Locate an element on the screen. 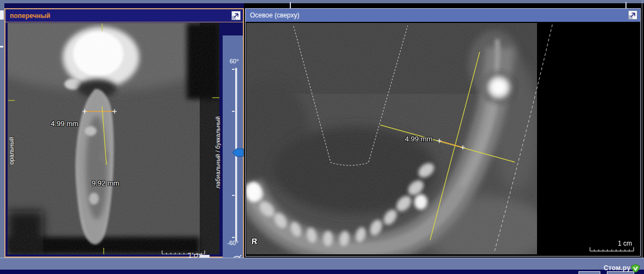 Image resolution: width=644 pixels, height=274 pixels. transversal-title: поперечный is located at coordinates (30, 16).